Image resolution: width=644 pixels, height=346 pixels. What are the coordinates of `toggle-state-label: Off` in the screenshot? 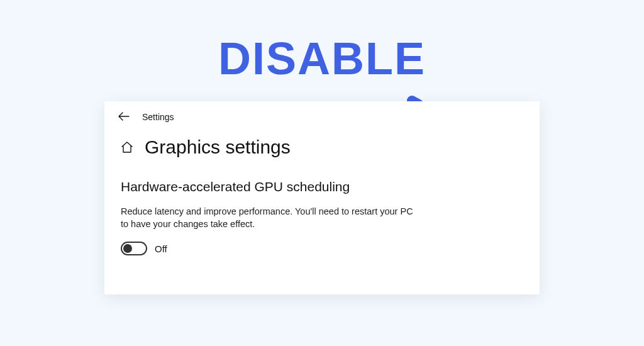 It's located at (161, 249).